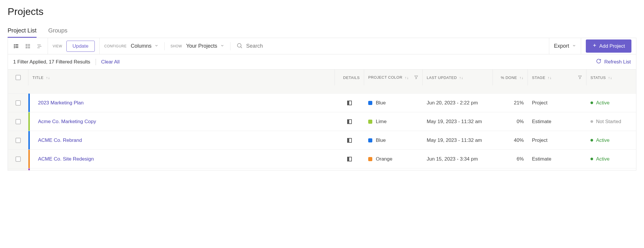 The image size is (644, 248). What do you see at coordinates (595, 46) in the screenshot?
I see `plus-icon` at bounding box center [595, 46].